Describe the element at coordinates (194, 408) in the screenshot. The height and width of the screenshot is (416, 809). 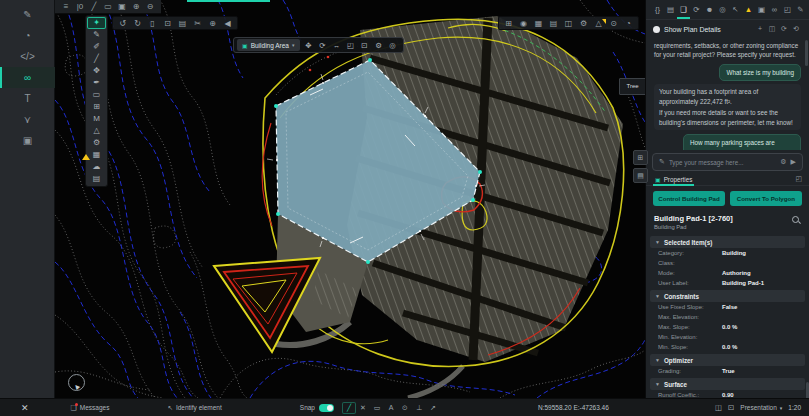
I see `identify-element-button: ↖ Identify element` at that location.